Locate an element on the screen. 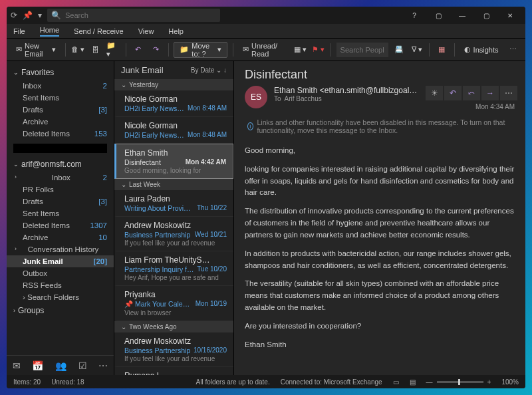 The width and height of the screenshot is (532, 395). search-icon: 🔍 is located at coordinates (56, 15).